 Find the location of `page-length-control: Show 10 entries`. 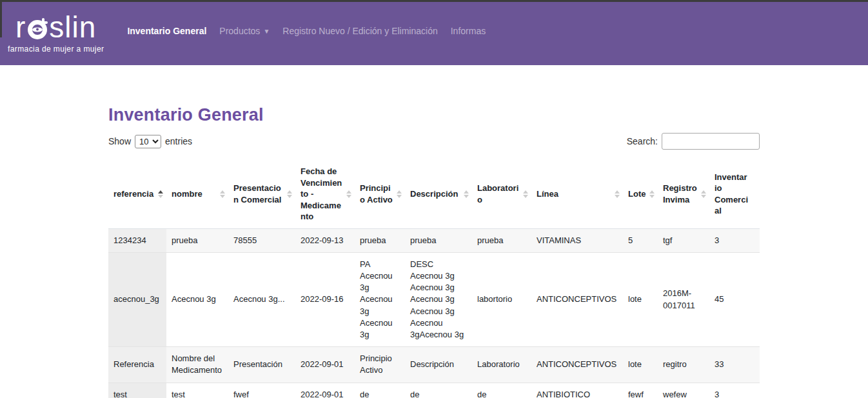

page-length-control: Show 10 entries is located at coordinates (150, 142).